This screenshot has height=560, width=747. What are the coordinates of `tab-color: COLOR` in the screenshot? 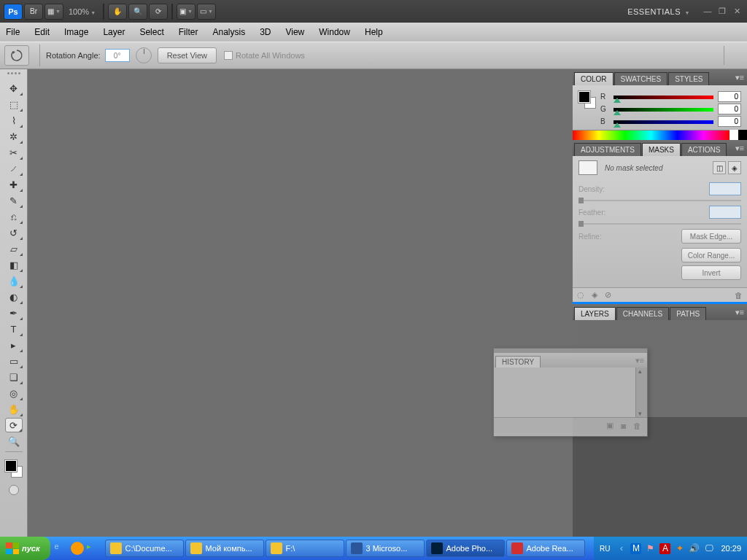 It's located at (594, 79).